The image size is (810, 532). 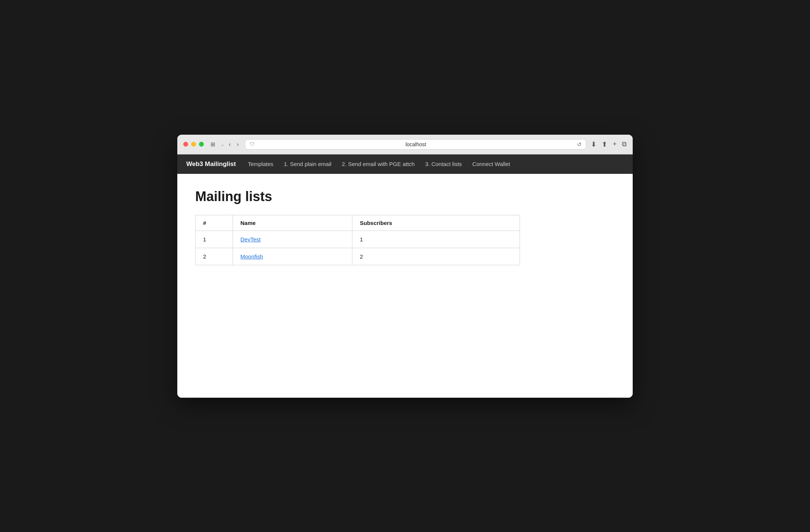 What do you see at coordinates (358, 256) in the screenshot?
I see `table-row: 2 Moonfish 2` at bounding box center [358, 256].